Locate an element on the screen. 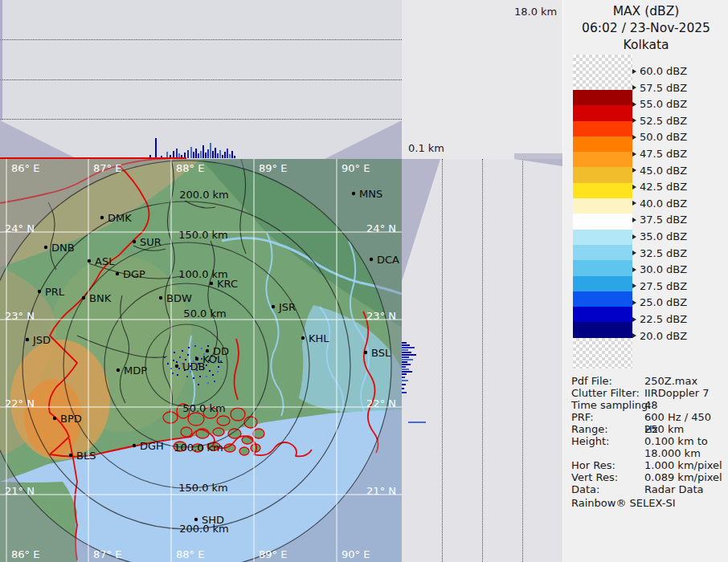 The height and width of the screenshot is (562, 728). metadata-label: Hor Res: is located at coordinates (593, 466).